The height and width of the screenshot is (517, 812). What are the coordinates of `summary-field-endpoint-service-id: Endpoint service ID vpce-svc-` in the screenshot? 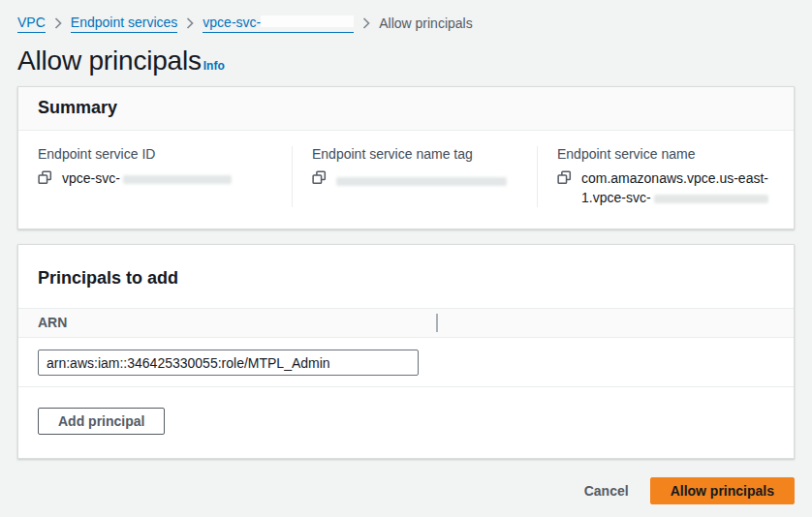 It's located at (155, 176).